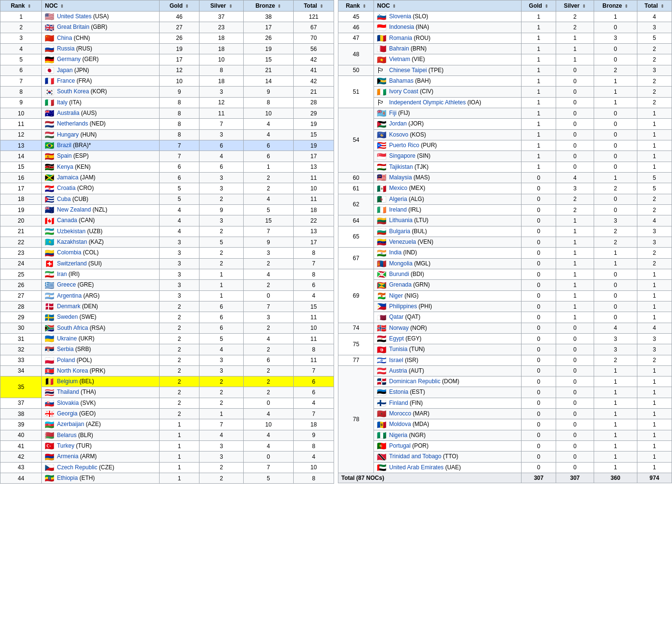 Image resolution: width=672 pixels, height=627 pixels. Describe the element at coordinates (356, 6) in the screenshot. I see `rank-col-header-right: Rank ⇕` at that location.